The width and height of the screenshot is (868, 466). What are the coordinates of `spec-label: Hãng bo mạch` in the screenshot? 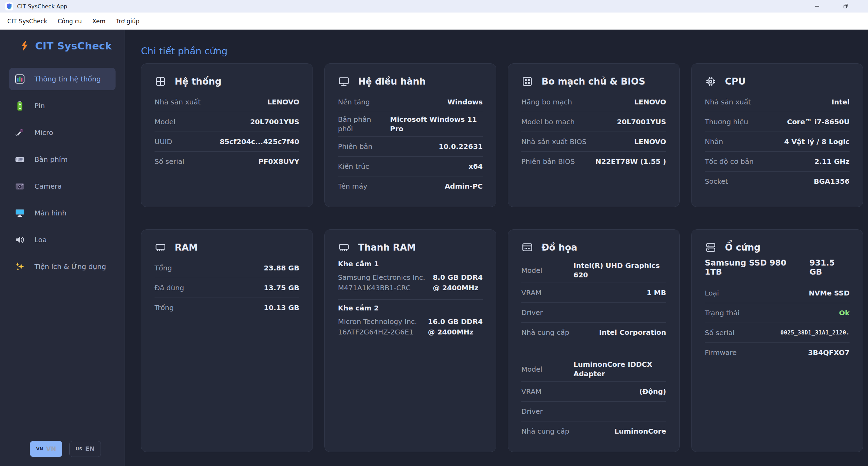 It's located at (547, 102).